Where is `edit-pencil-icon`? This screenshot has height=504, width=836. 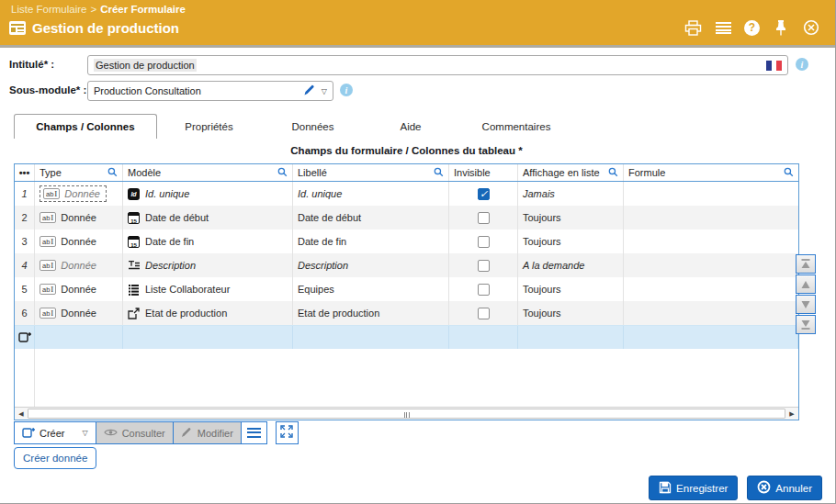
edit-pencil-icon is located at coordinates (310, 91).